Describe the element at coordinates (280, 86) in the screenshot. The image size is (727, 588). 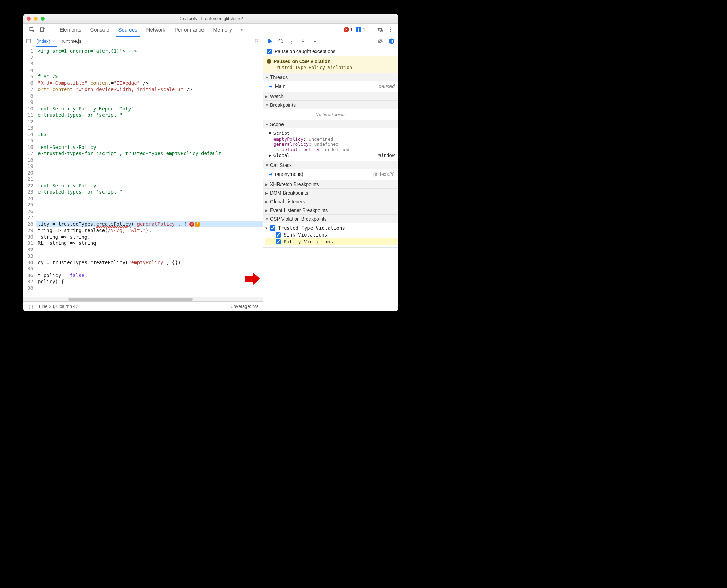
I see `thread-main: Main` at that location.